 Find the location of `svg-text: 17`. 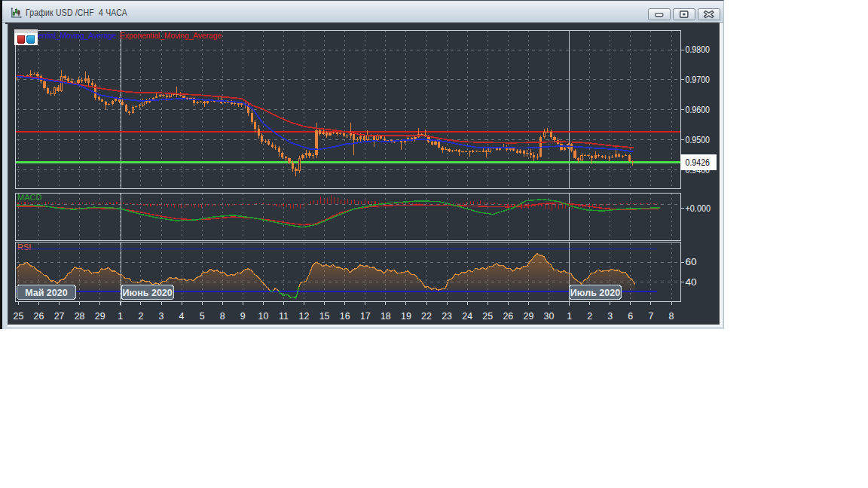

svg-text: 17 is located at coordinates (365, 316).